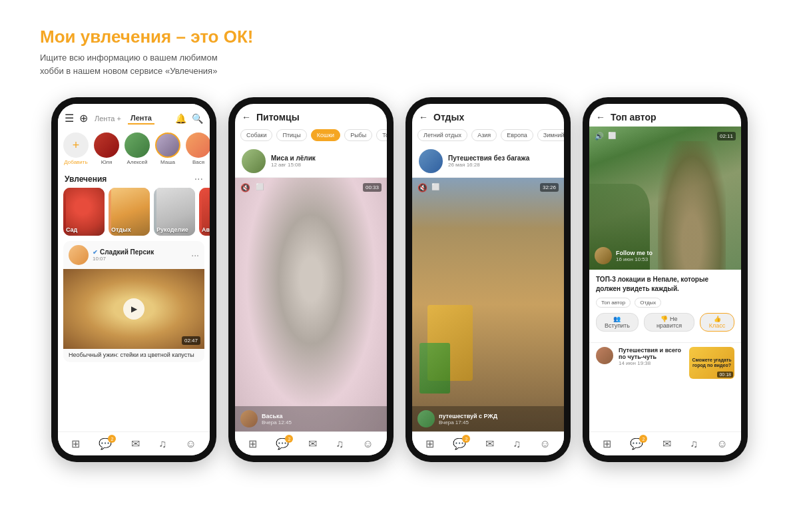 This screenshot has width=799, height=532. I want to click on p2-profile-icon: ☺, so click(368, 444).